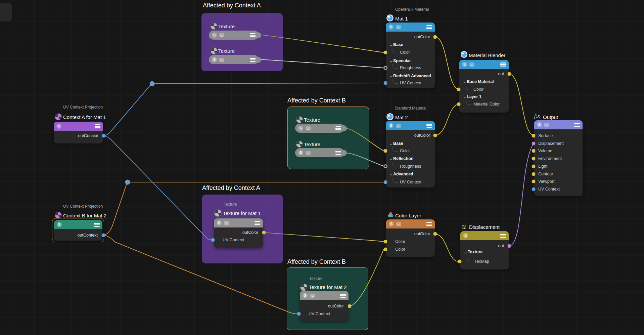 This screenshot has width=644, height=335. What do you see at coordinates (385, 166) in the screenshot?
I see `port-mat2-roughness-in` at bounding box center [385, 166].